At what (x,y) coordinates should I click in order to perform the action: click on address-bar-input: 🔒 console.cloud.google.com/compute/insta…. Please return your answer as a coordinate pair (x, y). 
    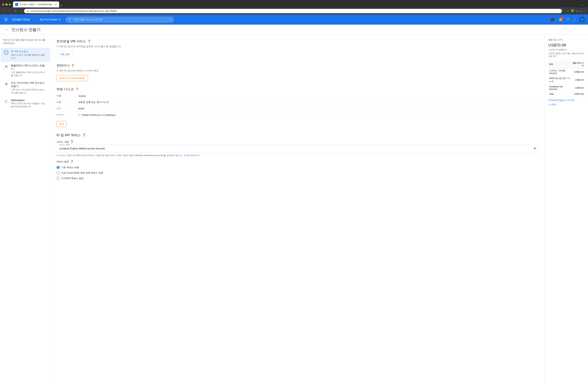
    Looking at the image, I should click on (293, 11).